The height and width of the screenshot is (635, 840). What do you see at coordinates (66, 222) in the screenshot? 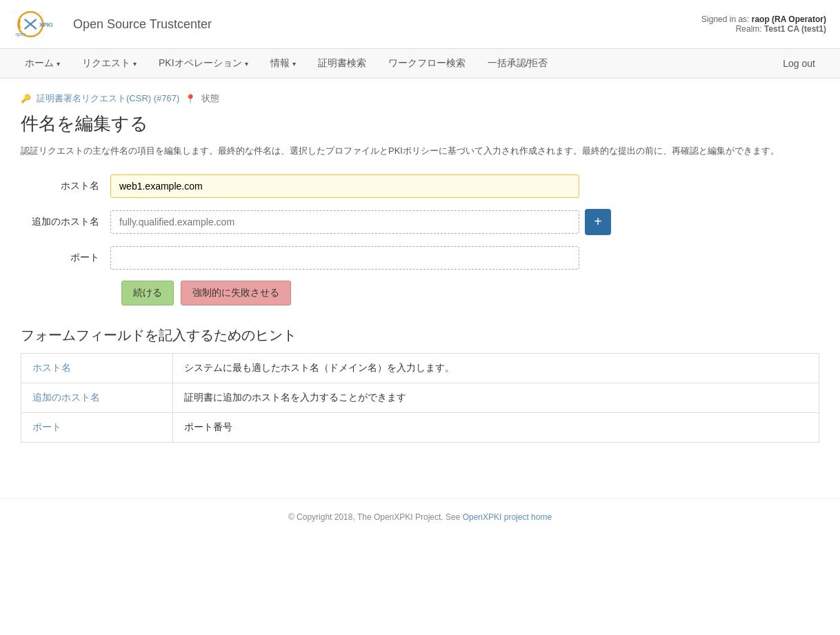
I see `additional-hostname-label: 追加のホスト名` at bounding box center [66, 222].